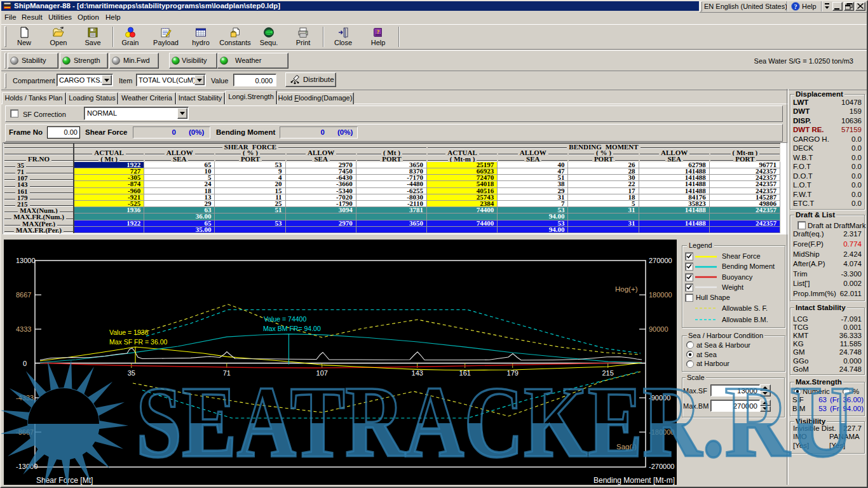  What do you see at coordinates (627, 289) in the screenshot?
I see `svg-text: Hog(+)` at bounding box center [627, 289].